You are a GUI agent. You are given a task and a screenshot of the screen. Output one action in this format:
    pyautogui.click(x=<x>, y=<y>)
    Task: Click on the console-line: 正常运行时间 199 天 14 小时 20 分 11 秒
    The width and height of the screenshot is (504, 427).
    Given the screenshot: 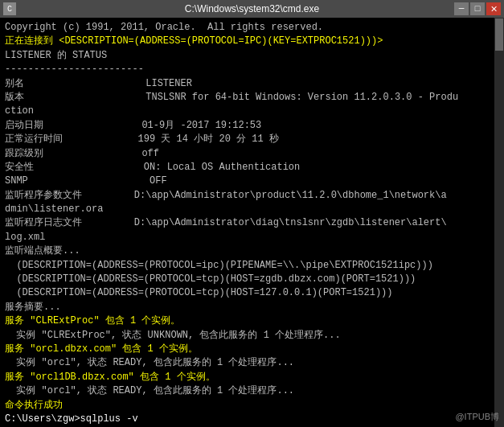 What is the action you would take?
    pyautogui.click(x=252, y=140)
    